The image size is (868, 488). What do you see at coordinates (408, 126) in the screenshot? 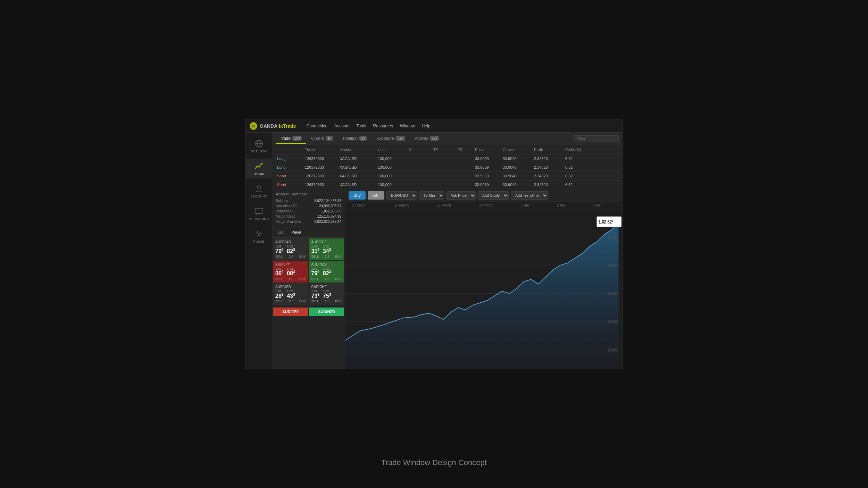
I see `menu-window: Window` at bounding box center [408, 126].